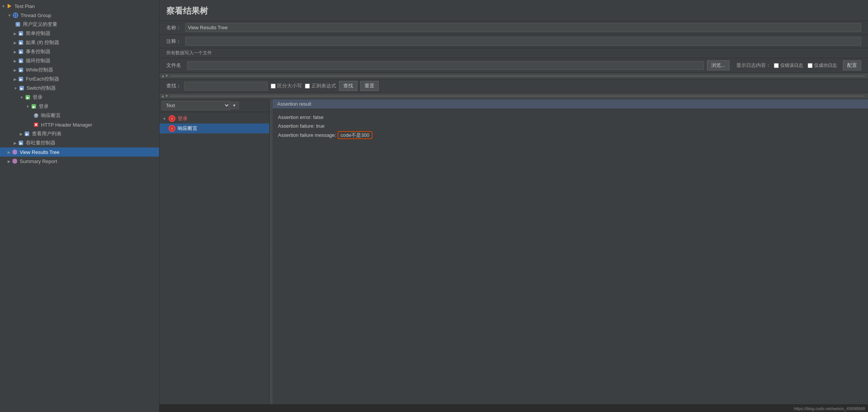  What do you see at coordinates (80, 24) in the screenshot?
I see `sidebar-item-user-defined-vars: X用户定义的变量` at bounding box center [80, 24].